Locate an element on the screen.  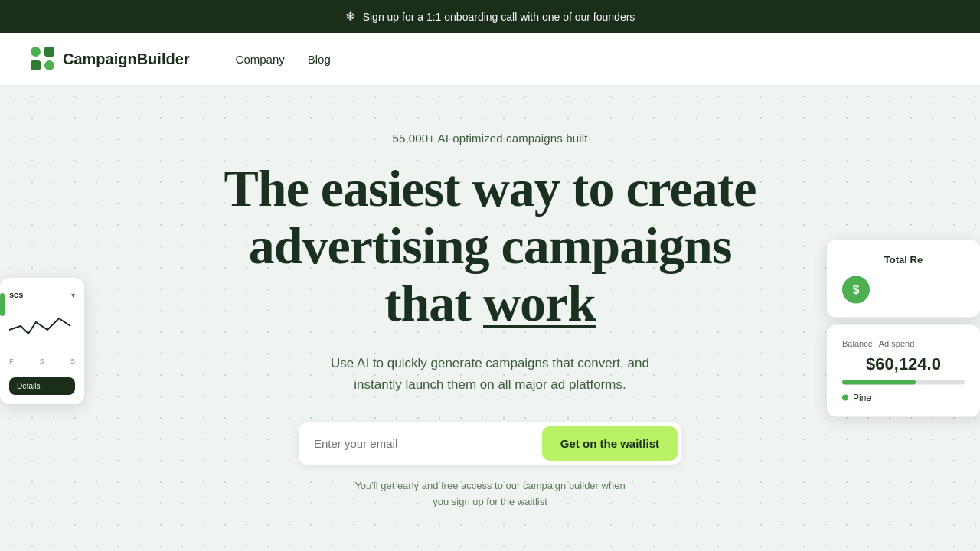
hero-subtitle: 55,000+ AI-optimized campaigns built is located at coordinates (490, 138).